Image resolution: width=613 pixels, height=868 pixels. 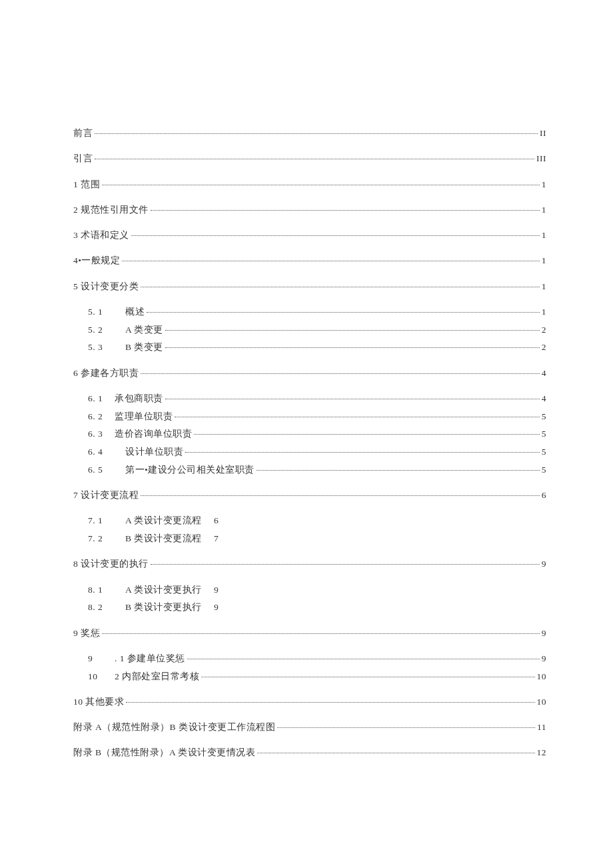 What do you see at coordinates (164, 607) in the screenshot?
I see `toc-label: B 类设计变更执行` at bounding box center [164, 607].